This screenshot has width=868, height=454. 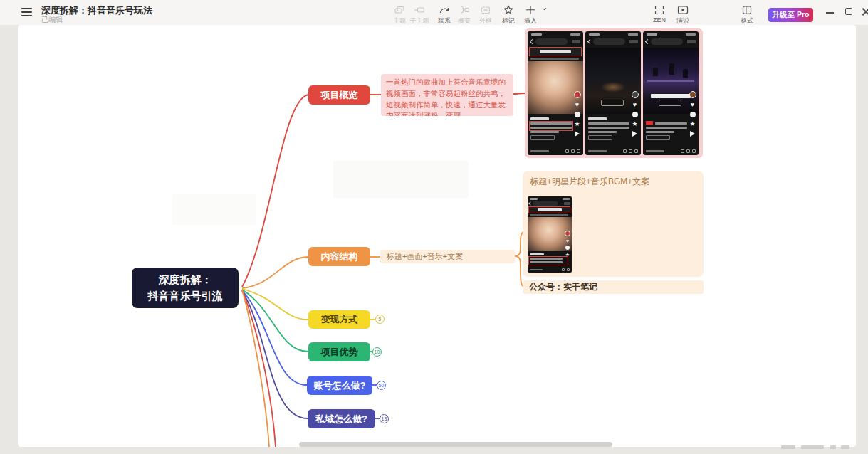 What do you see at coordinates (614, 93) in the screenshot?
I see `screenshots-panel: ♥ ★ ♥ ★` at bounding box center [614, 93].